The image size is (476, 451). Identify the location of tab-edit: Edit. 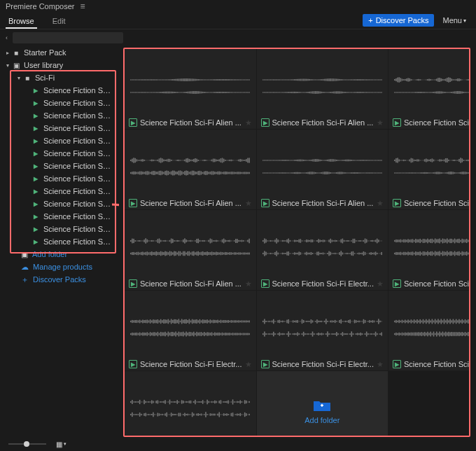
(59, 21).